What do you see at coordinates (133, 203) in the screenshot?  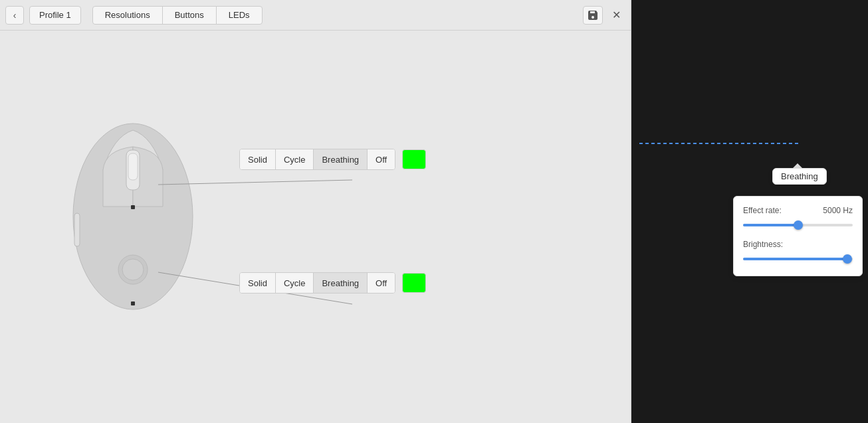 I see `mouse-illustration` at bounding box center [133, 203].